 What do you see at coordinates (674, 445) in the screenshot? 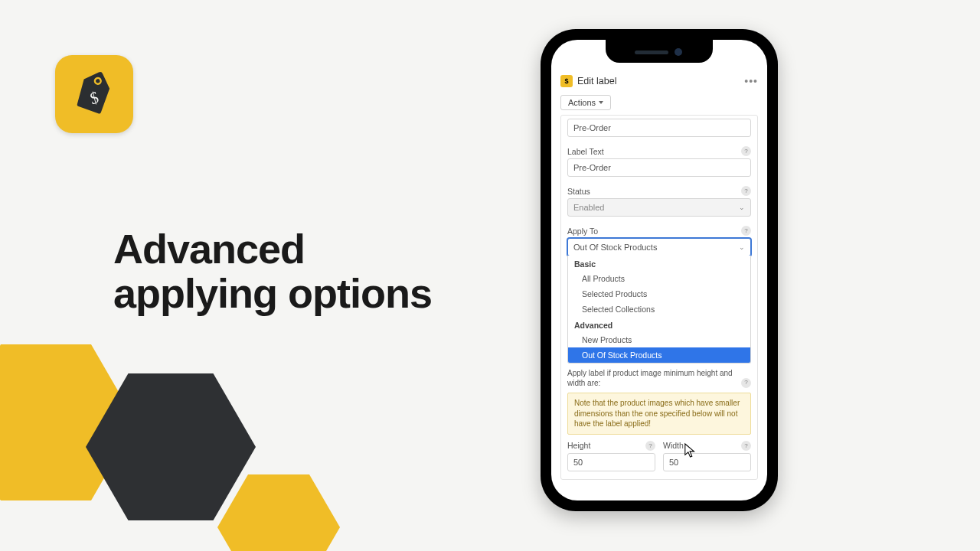
I see `width-label: Width` at bounding box center [674, 445].